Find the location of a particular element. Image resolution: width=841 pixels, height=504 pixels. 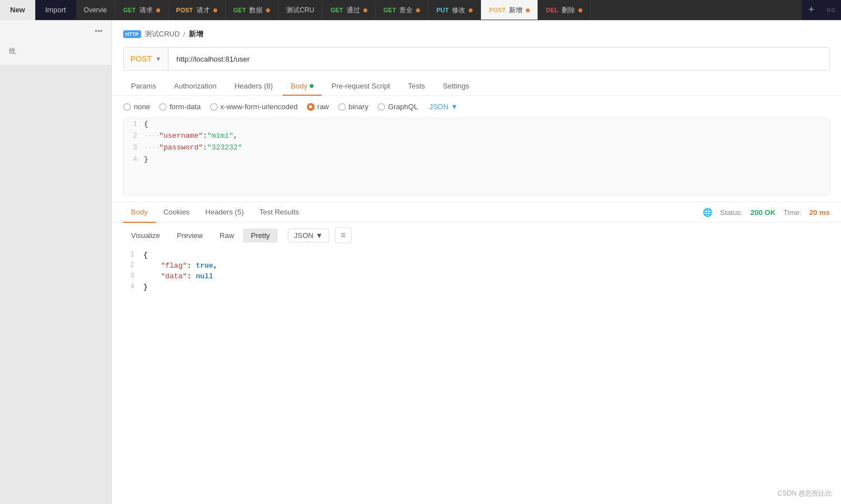

tabs-area: OvervieGET请求POST请才GET数据测试CRUGET通过GET查全PU… is located at coordinates (439, 10).